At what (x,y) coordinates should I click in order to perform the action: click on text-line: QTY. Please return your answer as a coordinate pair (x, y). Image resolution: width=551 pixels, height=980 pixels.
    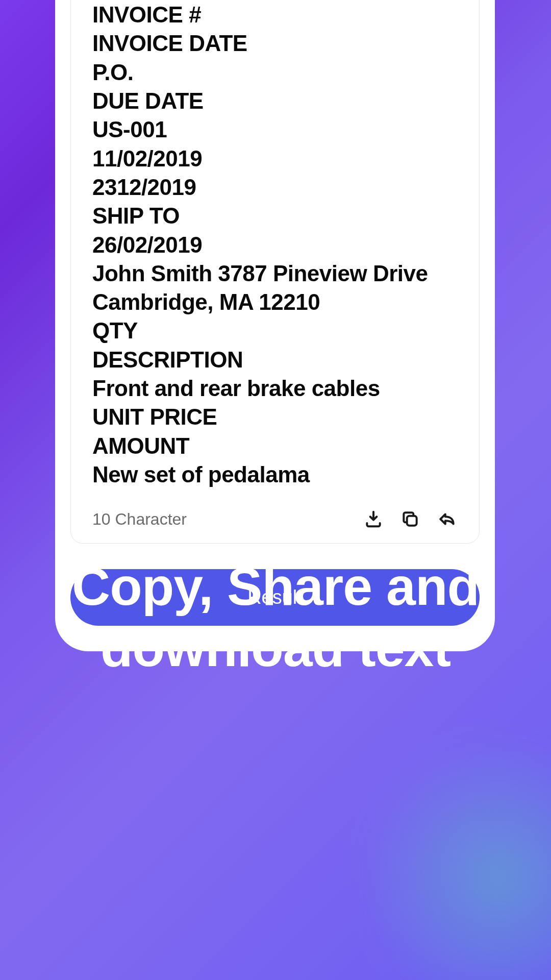
    Looking at the image, I should click on (275, 331).